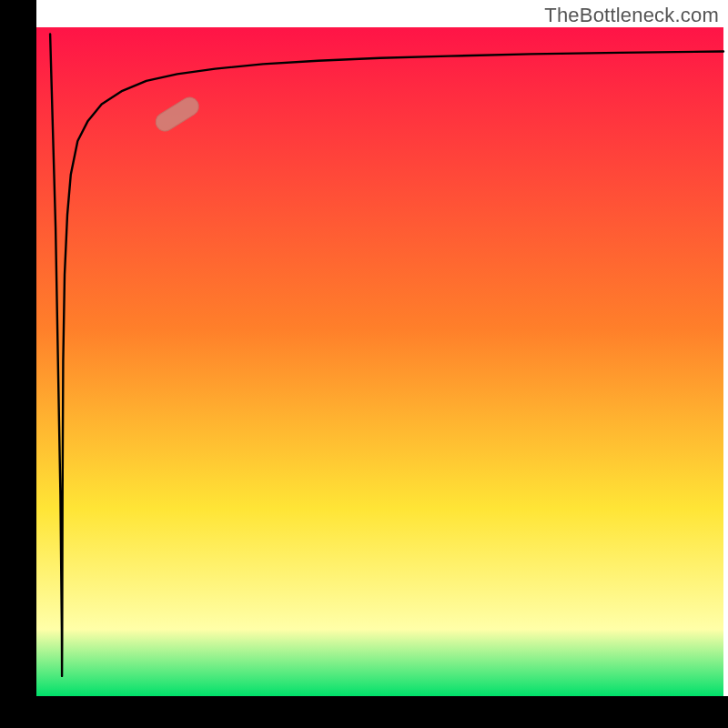  I want to click on axis-bottom, so click(364, 712).